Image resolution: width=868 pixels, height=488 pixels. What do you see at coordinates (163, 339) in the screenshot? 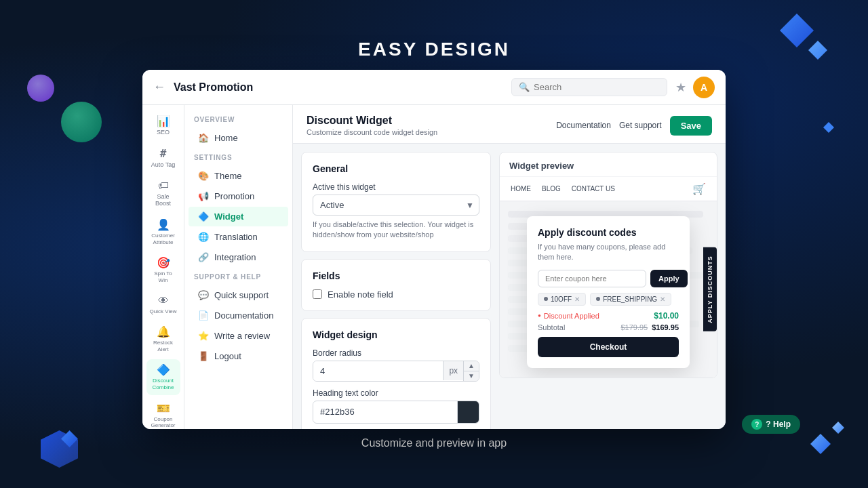
I see `sidebar-item-restock-alert: 🔔 Restock Alert` at bounding box center [163, 339].